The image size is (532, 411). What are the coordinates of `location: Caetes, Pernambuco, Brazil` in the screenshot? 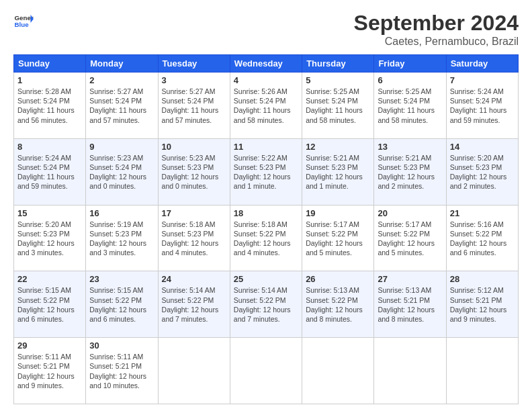 It's located at (437, 42).